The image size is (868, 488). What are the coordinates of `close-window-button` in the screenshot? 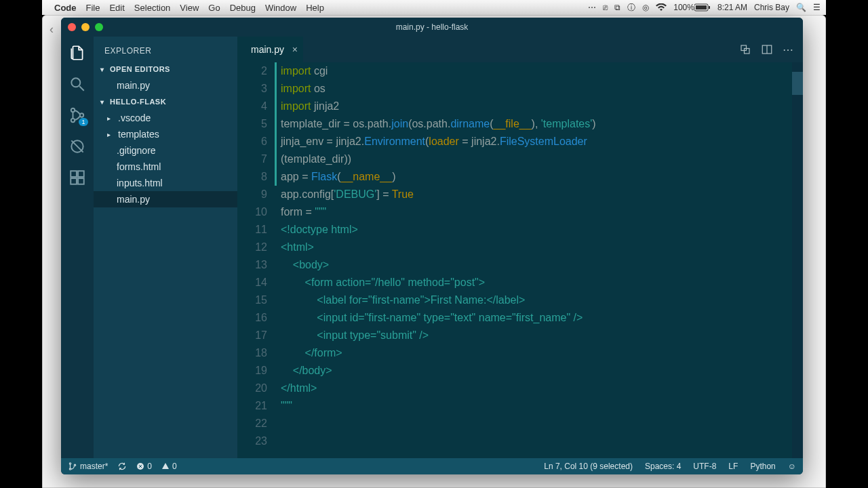 It's located at (72, 27).